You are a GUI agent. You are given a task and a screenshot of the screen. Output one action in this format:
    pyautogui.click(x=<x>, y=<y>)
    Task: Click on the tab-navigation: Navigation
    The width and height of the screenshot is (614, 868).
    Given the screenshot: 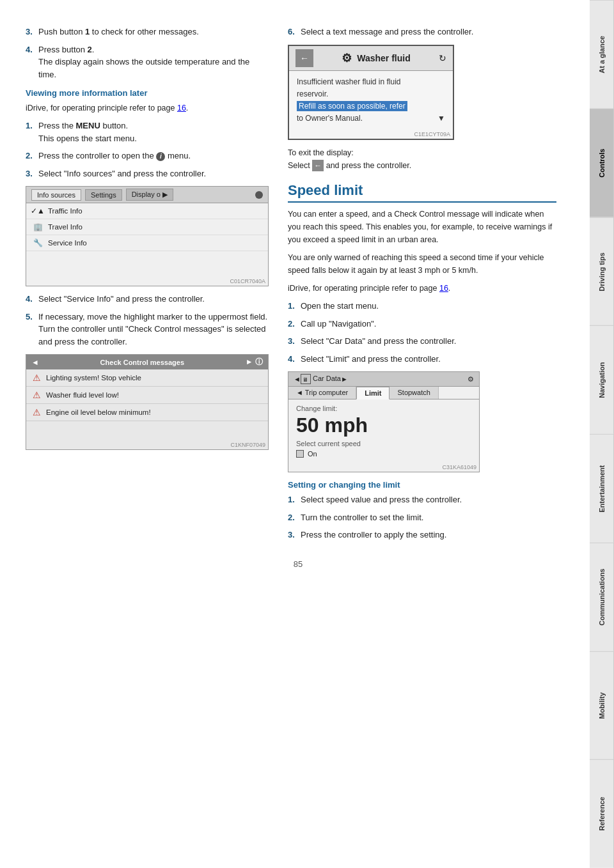 What is the action you would take?
    pyautogui.click(x=602, y=380)
    